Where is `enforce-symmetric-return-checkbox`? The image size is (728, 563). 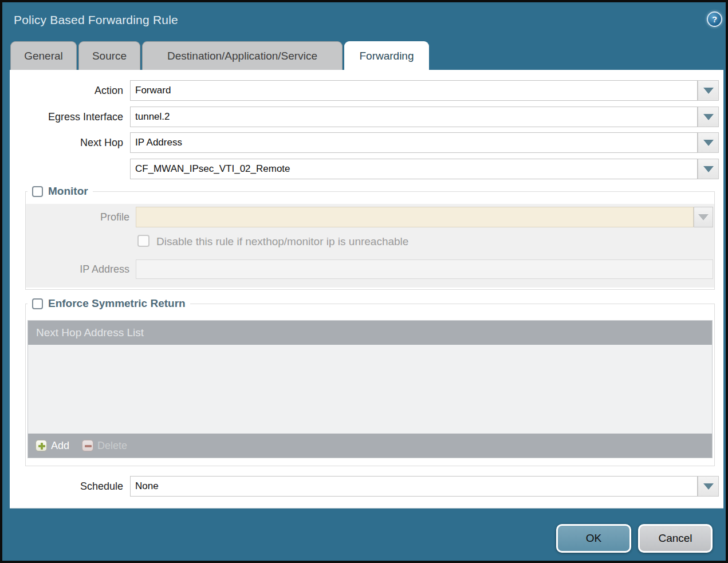
enforce-symmetric-return-checkbox is located at coordinates (38, 304).